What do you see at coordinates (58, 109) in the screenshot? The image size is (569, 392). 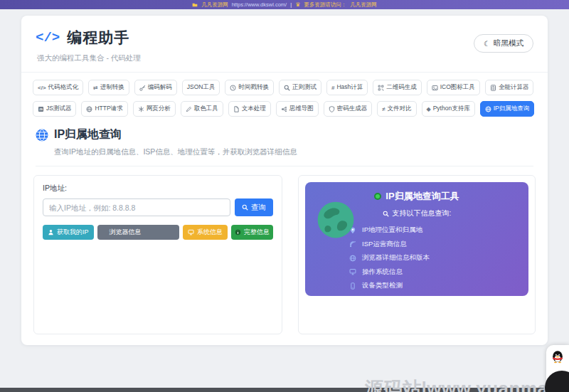 I see `tab-label: JS测试器` at bounding box center [58, 109].